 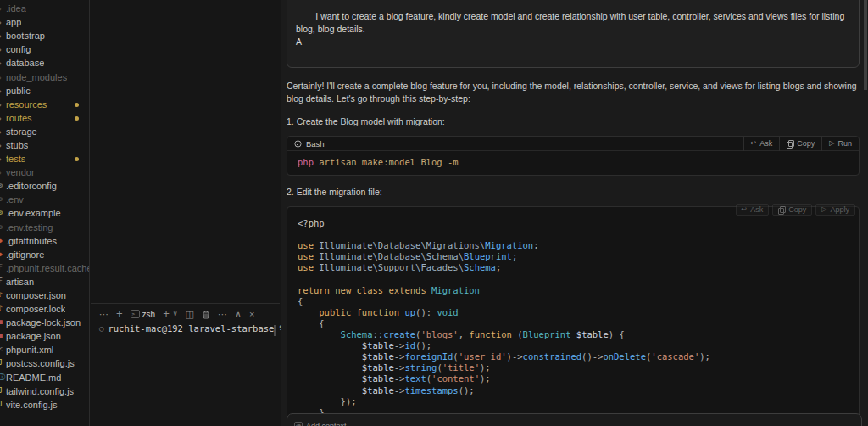 I want to click on sidebar-item-artisan: artisan, so click(x=44, y=282).